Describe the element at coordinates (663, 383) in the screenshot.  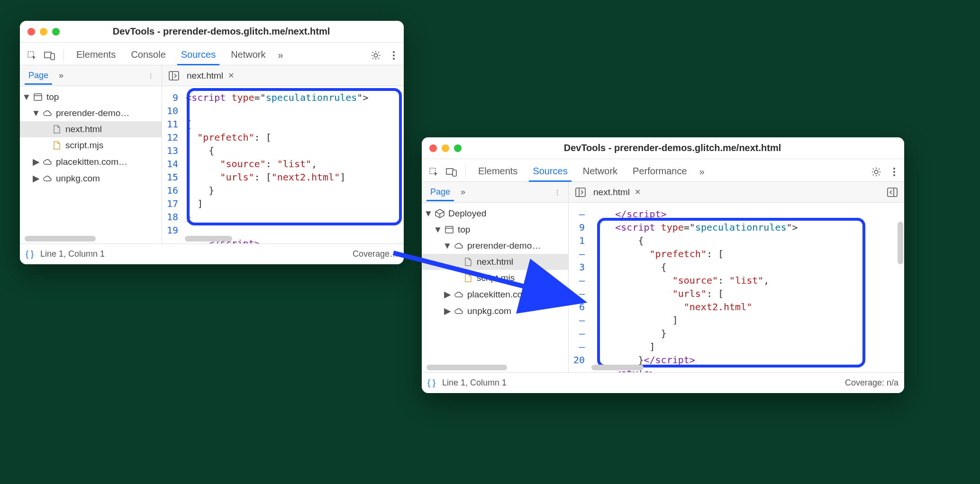
I see `statusbar: { } Line 1, Column 1 Coverage: n/a` at that location.